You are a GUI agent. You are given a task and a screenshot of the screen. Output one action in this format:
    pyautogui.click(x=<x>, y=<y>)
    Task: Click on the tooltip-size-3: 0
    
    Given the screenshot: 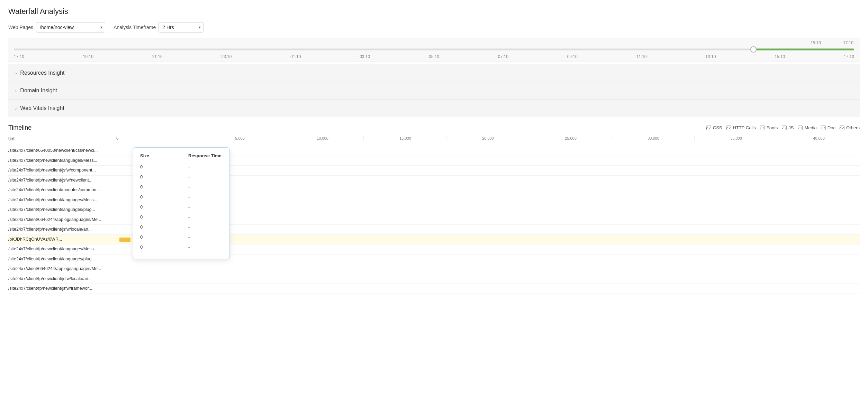 What is the action you would take?
    pyautogui.click(x=157, y=197)
    